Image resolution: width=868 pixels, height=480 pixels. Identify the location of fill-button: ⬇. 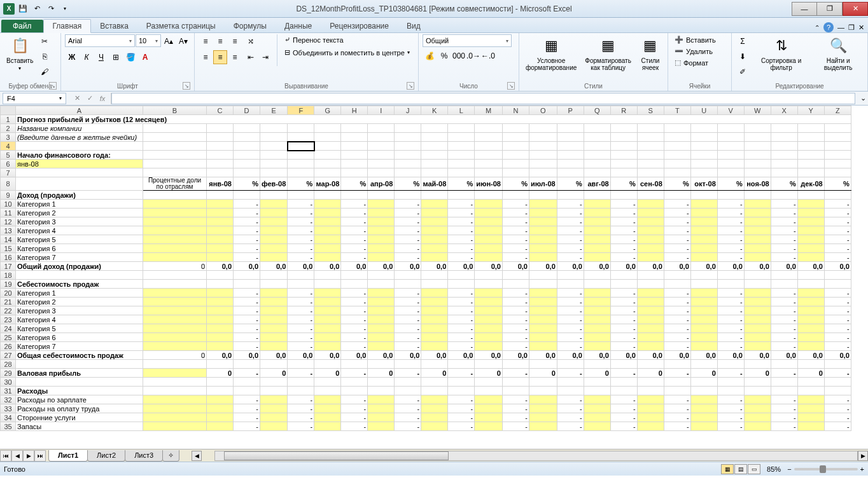
(743, 57).